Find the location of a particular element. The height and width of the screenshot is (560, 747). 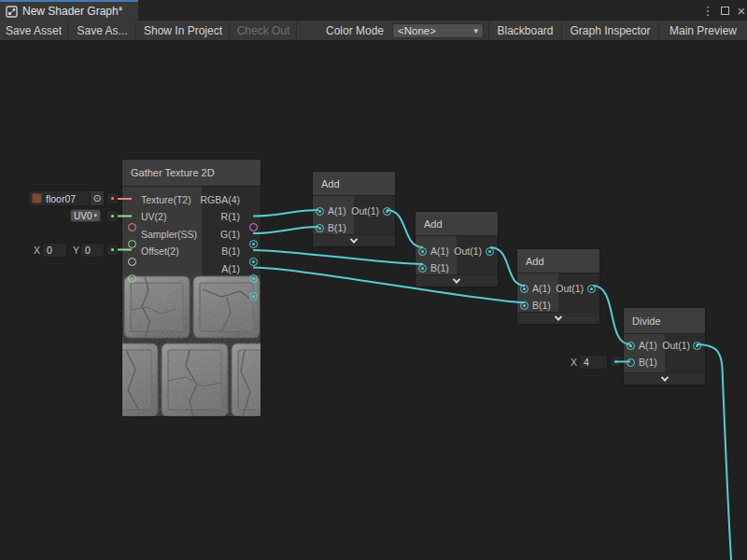

uv-value-port is located at coordinates (112, 217).